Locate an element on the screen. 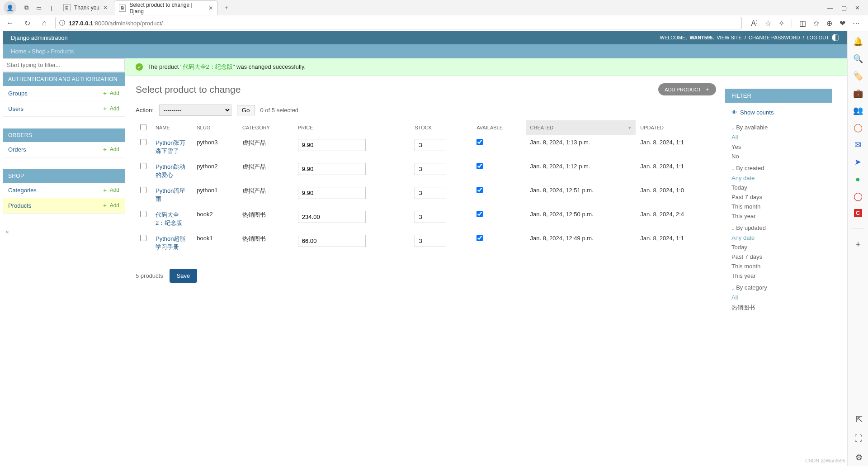 The width and height of the screenshot is (868, 466). close-window-icon: ✕ is located at coordinates (857, 8).